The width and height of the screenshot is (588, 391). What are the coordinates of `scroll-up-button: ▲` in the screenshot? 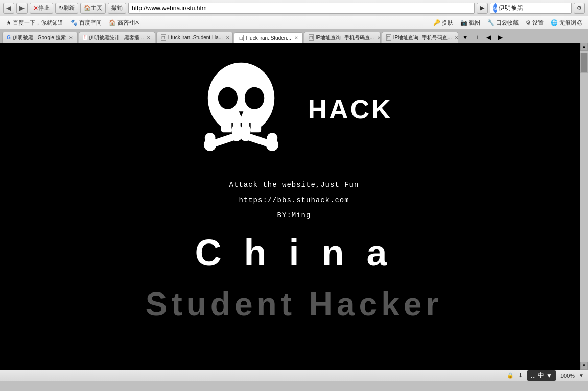 It's located at (584, 47).